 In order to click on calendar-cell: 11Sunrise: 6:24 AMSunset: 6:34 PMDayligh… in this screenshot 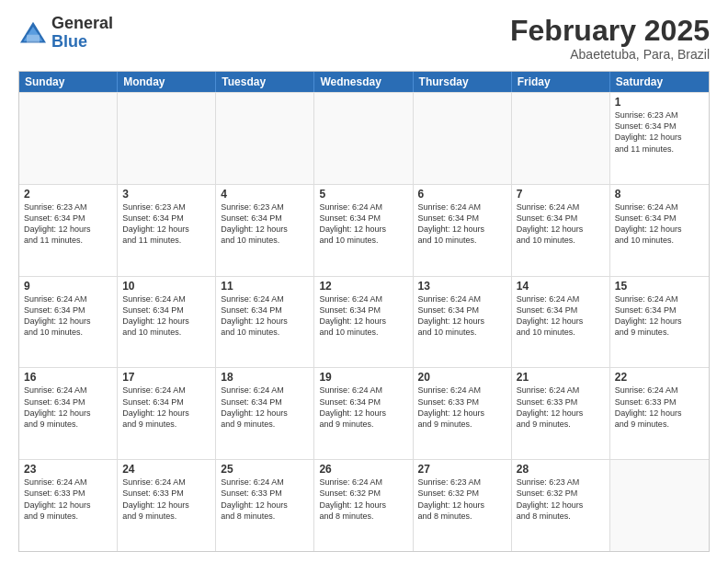, I will do `click(265, 322)`.